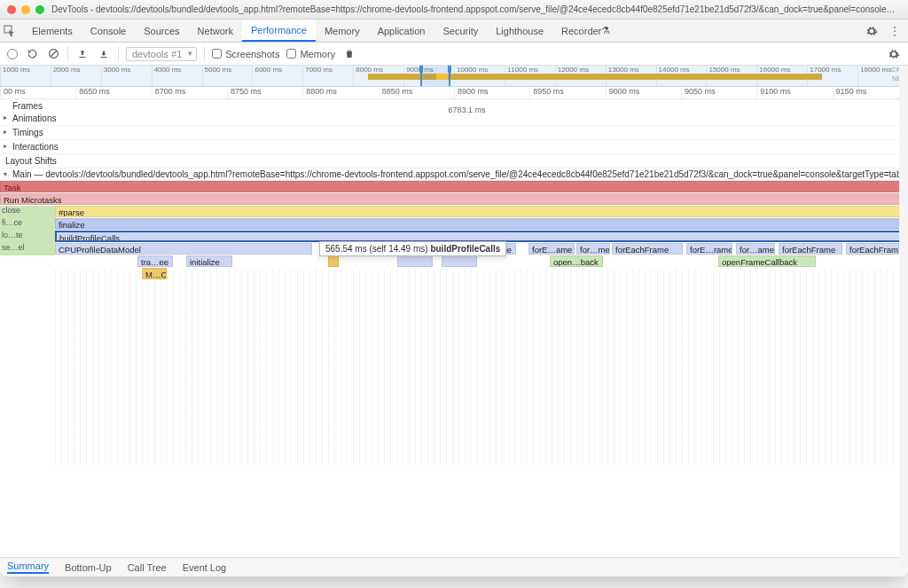 Image resolution: width=908 pixels, height=588 pixels. I want to click on flame-openback: open…back, so click(576, 261).